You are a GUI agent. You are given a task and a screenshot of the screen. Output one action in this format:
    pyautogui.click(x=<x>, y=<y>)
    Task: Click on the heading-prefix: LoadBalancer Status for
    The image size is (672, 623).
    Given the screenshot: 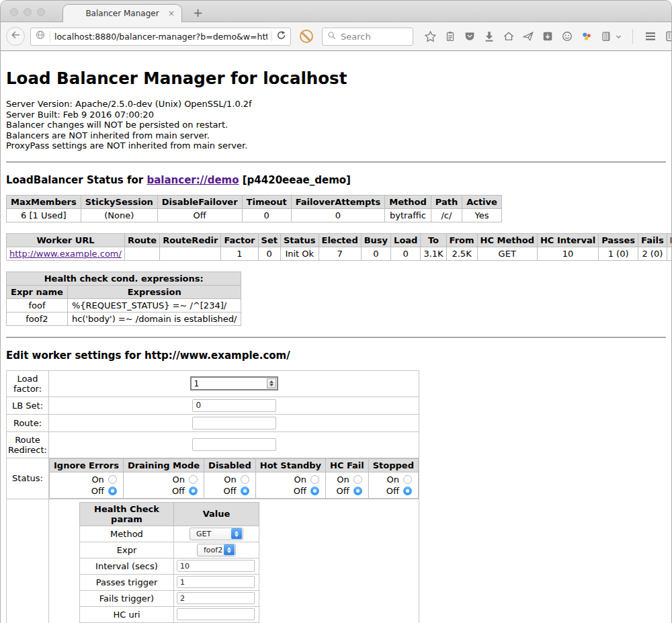 What is the action you would take?
    pyautogui.click(x=77, y=180)
    